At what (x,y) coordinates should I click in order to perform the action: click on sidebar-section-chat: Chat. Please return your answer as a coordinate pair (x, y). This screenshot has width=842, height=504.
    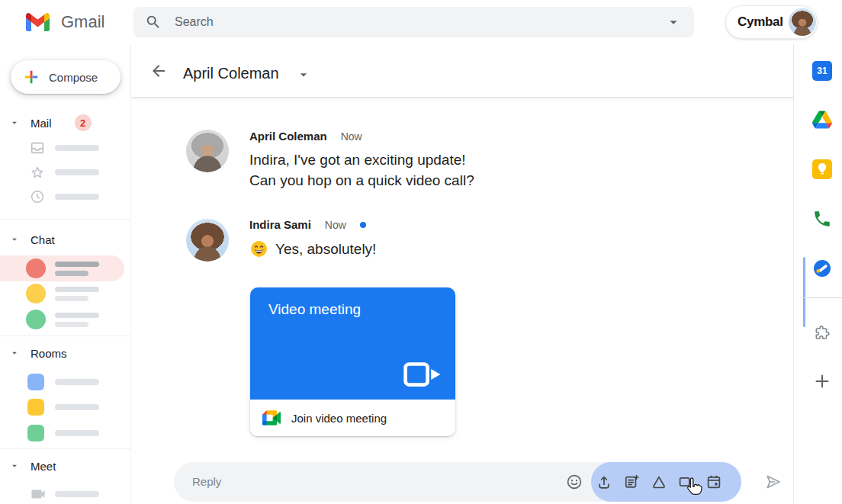
    Looking at the image, I should click on (66, 239).